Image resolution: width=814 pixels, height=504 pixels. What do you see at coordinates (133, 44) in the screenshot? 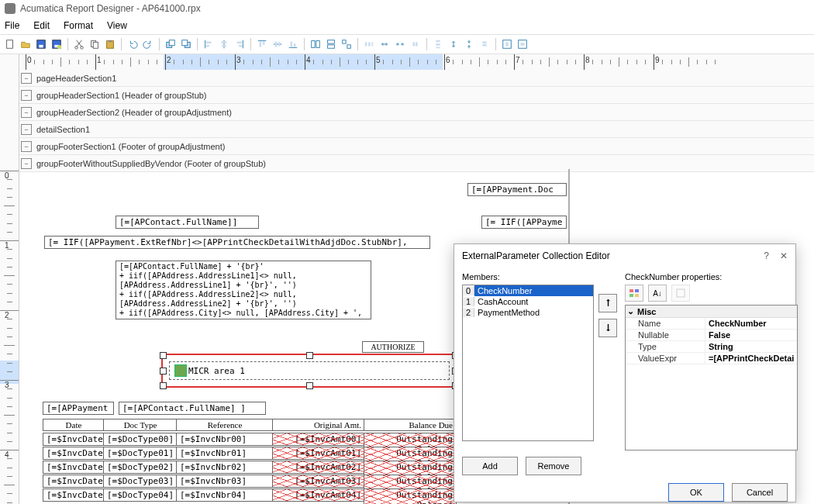
I see `undo-icon` at bounding box center [133, 44].